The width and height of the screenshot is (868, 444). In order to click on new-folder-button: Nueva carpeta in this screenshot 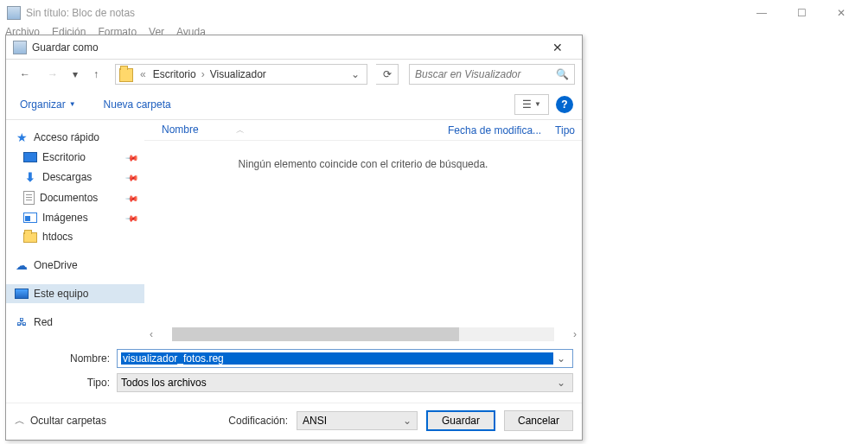, I will do `click(137, 105)`.